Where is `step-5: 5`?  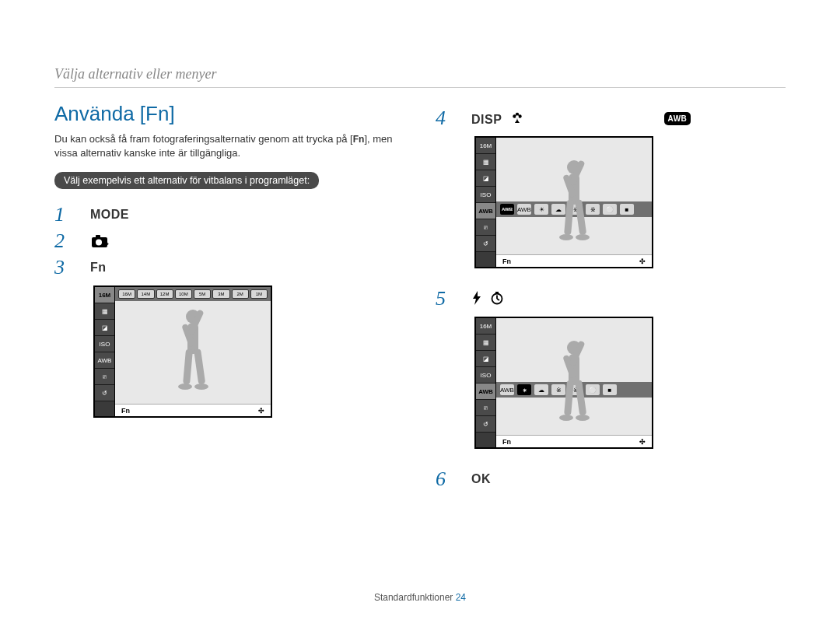 step-5: 5 is located at coordinates (611, 299).